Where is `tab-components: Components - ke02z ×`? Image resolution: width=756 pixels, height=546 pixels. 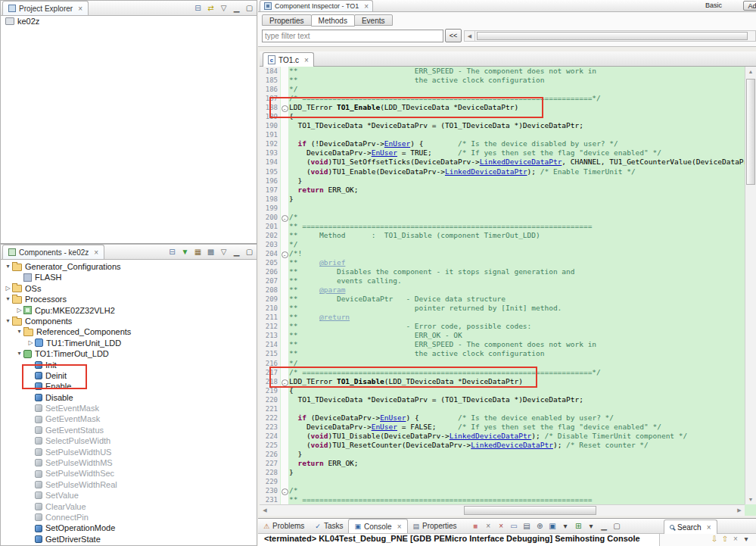 tab-components: Components - ke02z × is located at coordinates (53, 251).